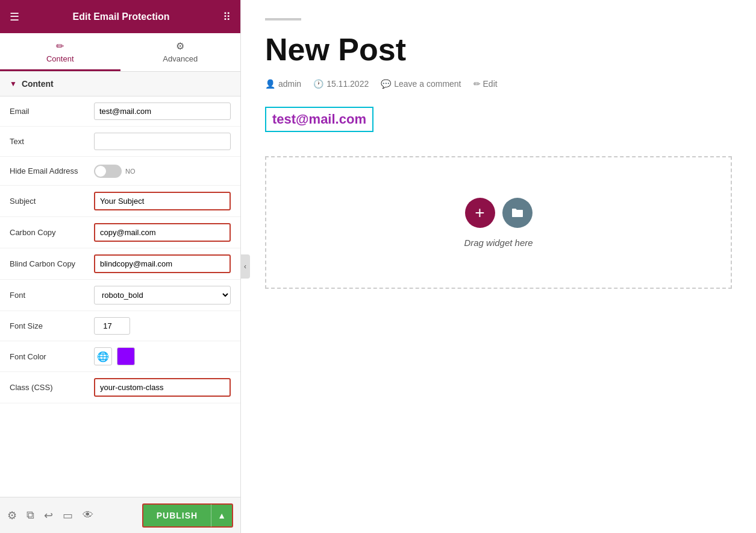  What do you see at coordinates (163, 111) in the screenshot?
I see `email-control` at bounding box center [163, 111].